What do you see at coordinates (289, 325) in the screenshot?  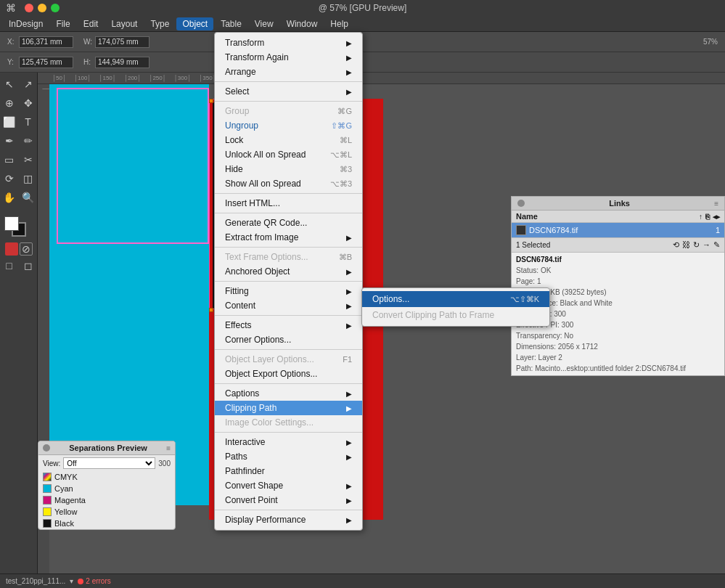 I see `menu-item-effects: Effects ▶` at bounding box center [289, 325].